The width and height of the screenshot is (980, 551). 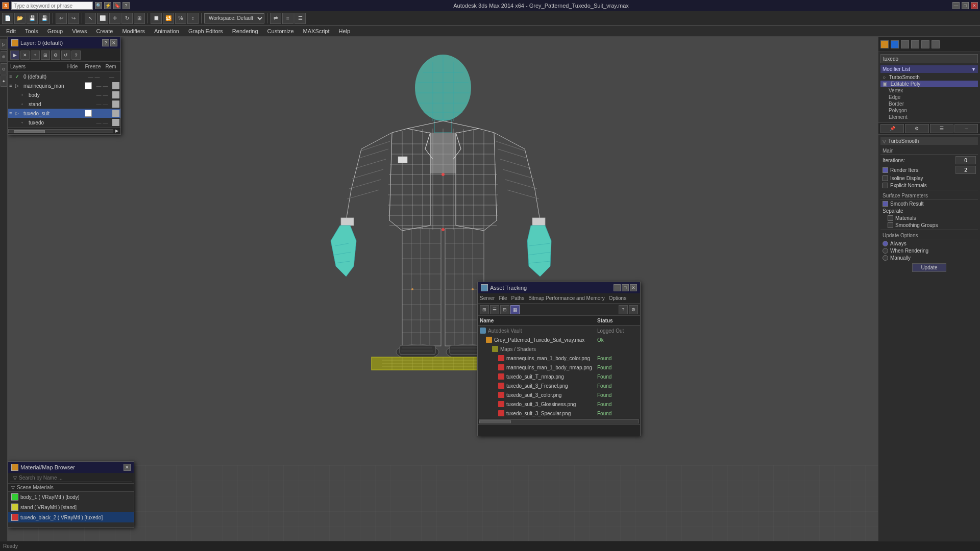 What do you see at coordinates (74, 18) in the screenshot?
I see `redo-btn: ↪` at bounding box center [74, 18].